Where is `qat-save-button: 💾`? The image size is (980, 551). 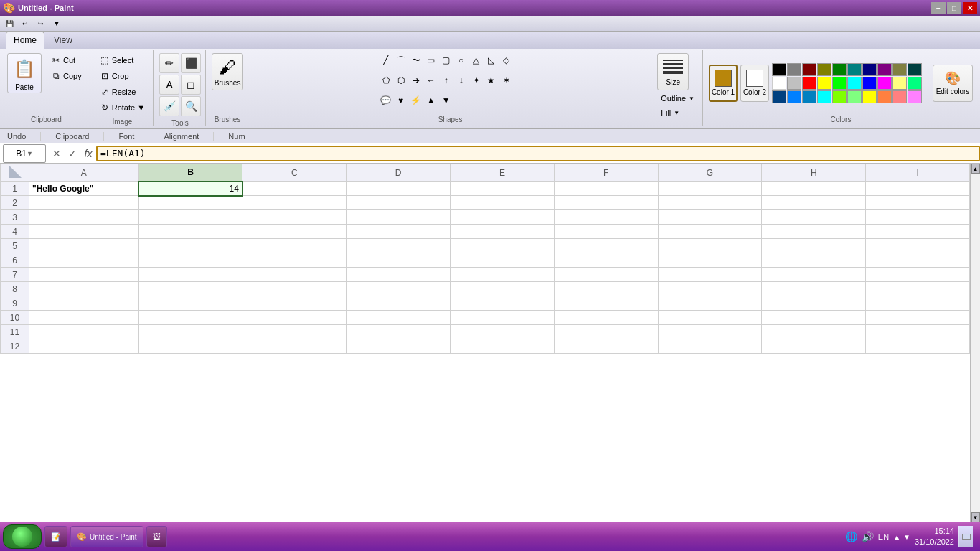
qat-save-button: 💾 is located at coordinates (9, 24).